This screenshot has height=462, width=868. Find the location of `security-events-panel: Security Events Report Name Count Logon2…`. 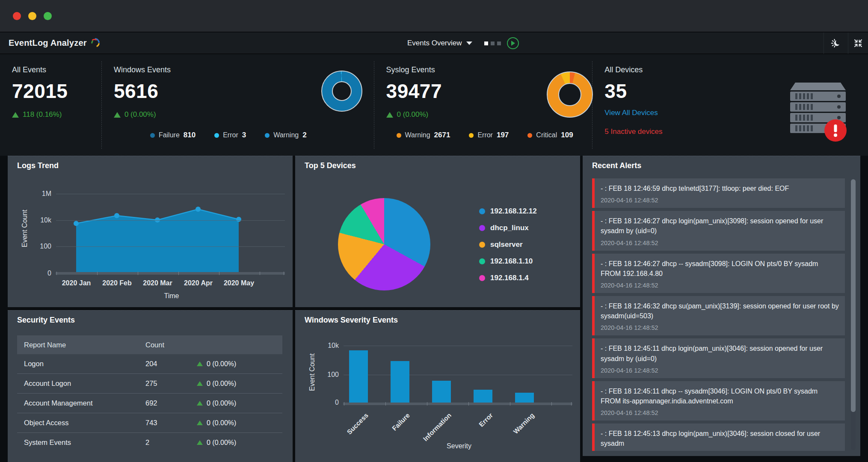

security-events-panel: Security Events Report Name Count Logon2… is located at coordinates (150, 386).